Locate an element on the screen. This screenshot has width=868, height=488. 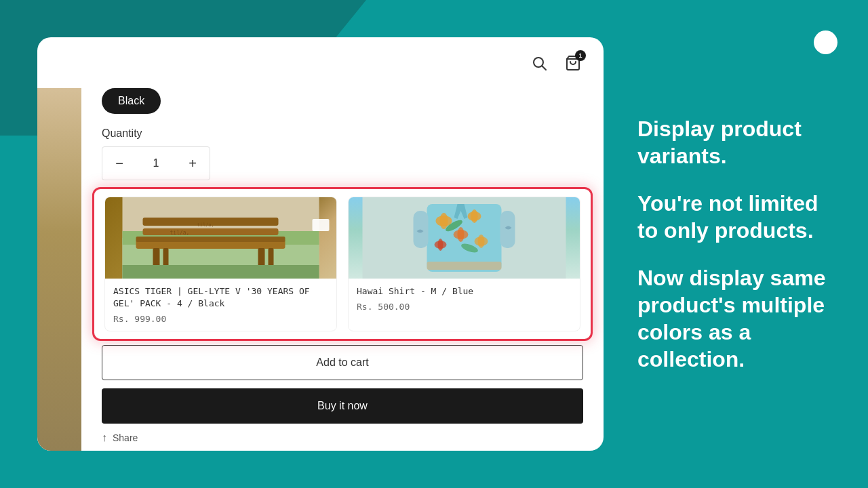
product-card-bench-info: ASICS TIGER | GEL-LYTE V '30 YEARS OF GE… is located at coordinates (221, 305).